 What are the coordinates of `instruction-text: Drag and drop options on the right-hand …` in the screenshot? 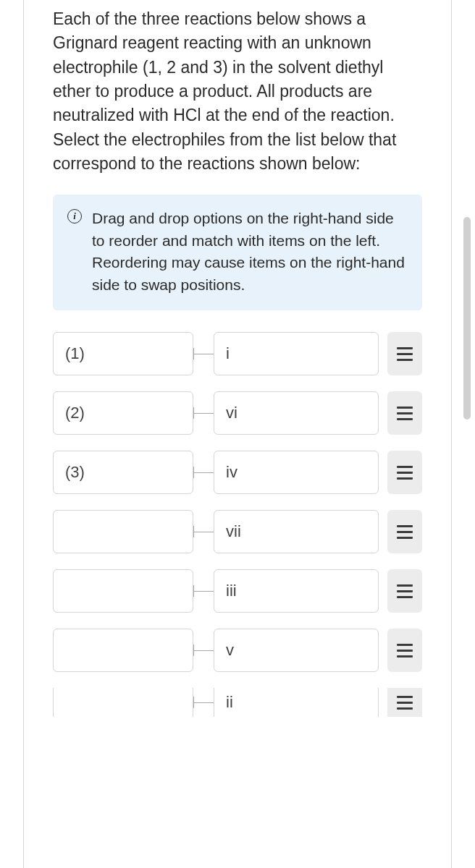 It's located at (250, 252).